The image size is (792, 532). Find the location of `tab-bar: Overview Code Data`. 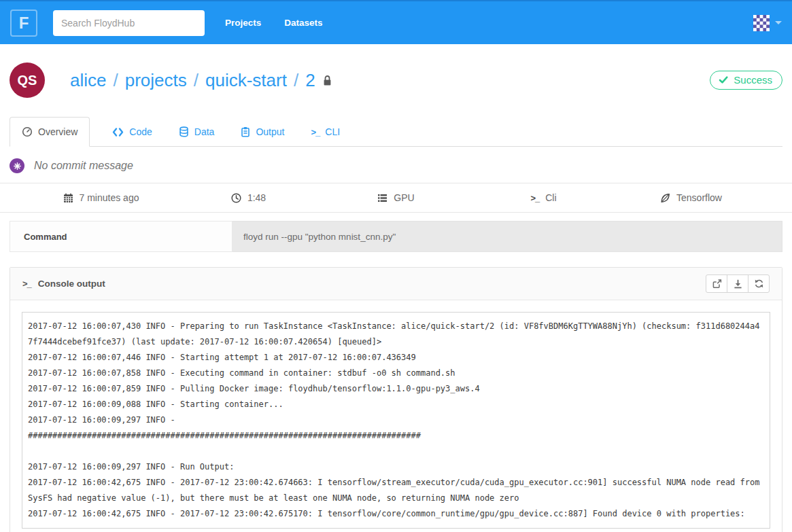

tab-bar: Overview Code Data is located at coordinates (396, 132).